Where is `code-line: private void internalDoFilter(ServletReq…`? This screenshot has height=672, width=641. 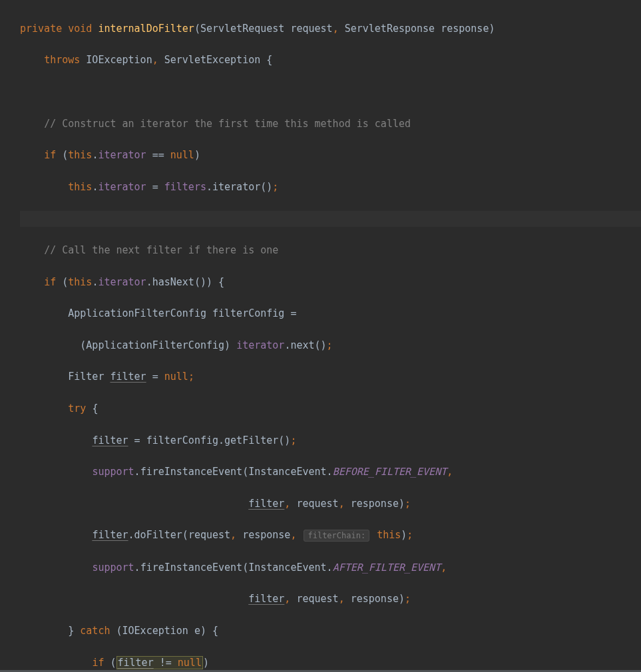
code-line: private void internalDoFilter(ServletReq… is located at coordinates (330, 29).